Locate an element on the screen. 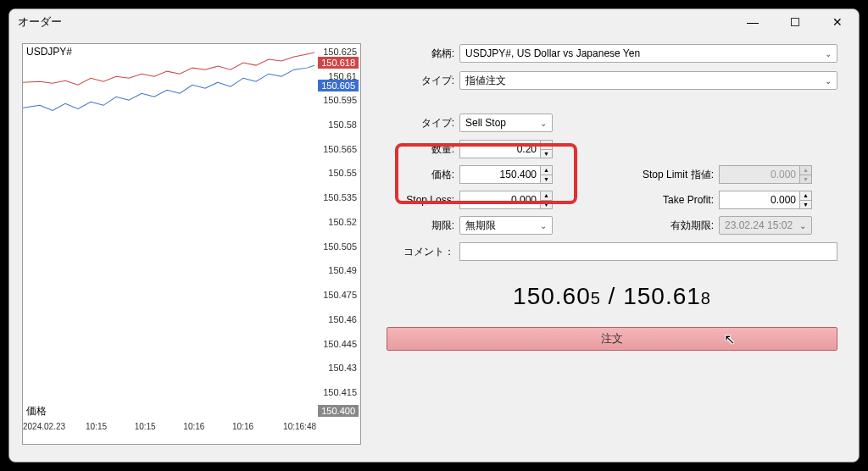  symbol-dropdown: USDJPY#, US Dollar vs Japanese Yen ⌄ is located at coordinates (648, 53).